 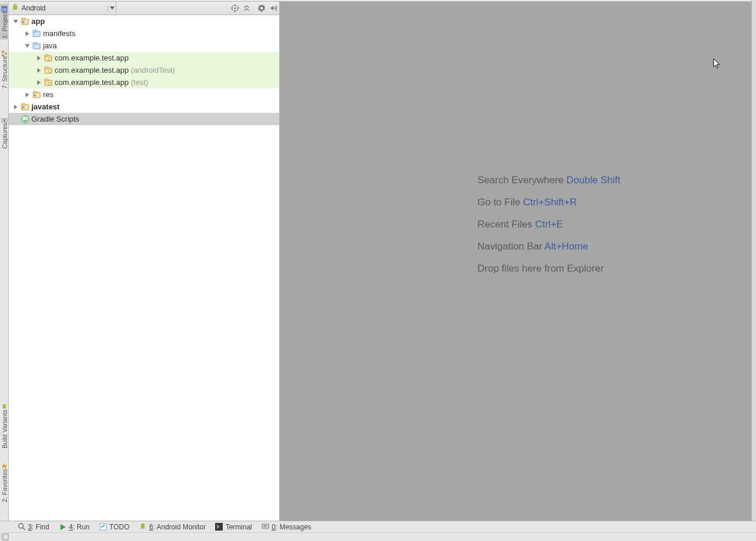 I want to click on tree-node-label: Gradle Scripts, so click(x=55, y=119).